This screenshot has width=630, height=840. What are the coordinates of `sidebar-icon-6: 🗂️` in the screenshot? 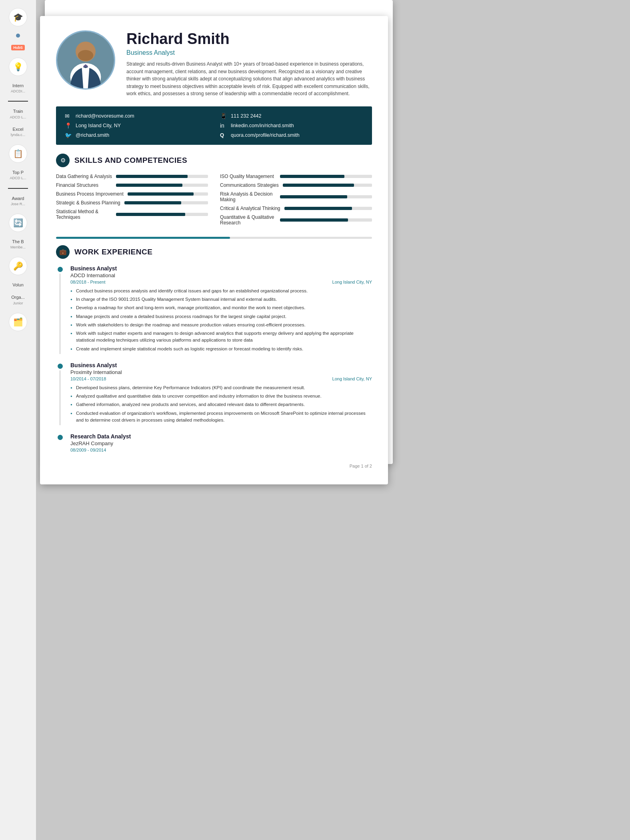 It's located at (18, 322).